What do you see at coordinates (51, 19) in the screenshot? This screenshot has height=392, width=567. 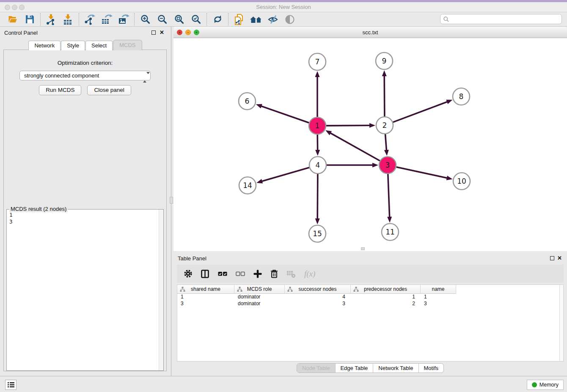 I see `import-network-icon` at bounding box center [51, 19].